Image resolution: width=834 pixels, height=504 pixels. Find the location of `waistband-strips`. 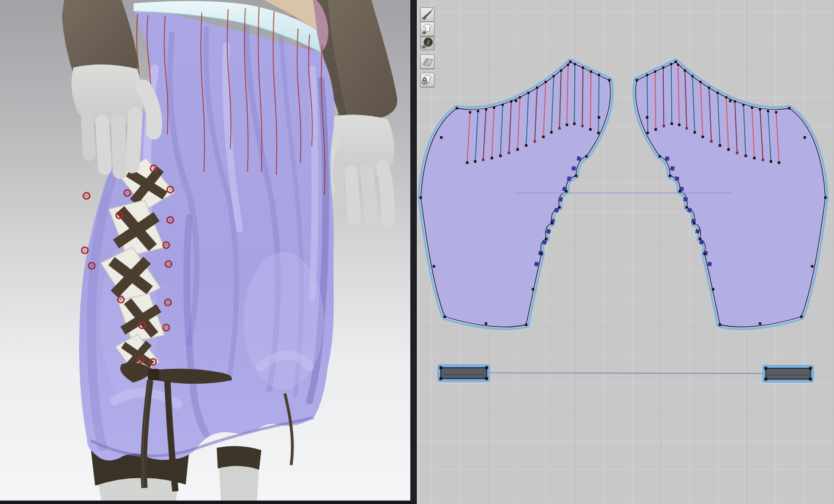

waistband-strips is located at coordinates (626, 373).